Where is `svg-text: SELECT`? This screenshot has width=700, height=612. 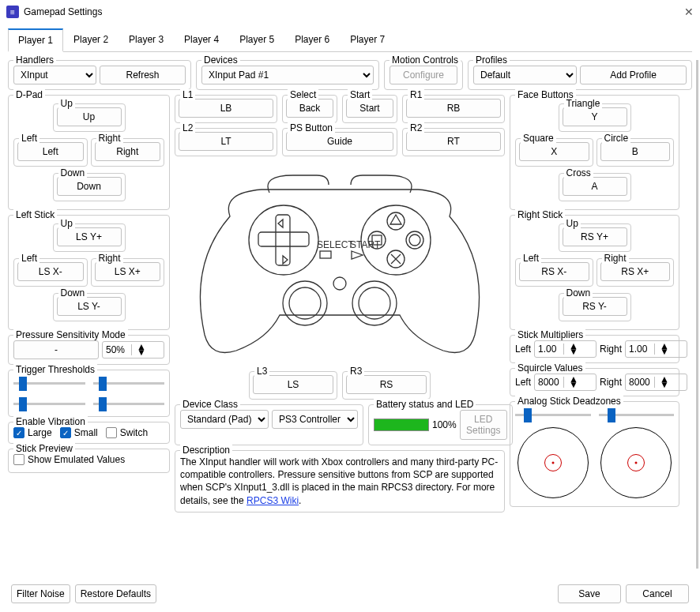
svg-text: SELECT is located at coordinates (335, 245).